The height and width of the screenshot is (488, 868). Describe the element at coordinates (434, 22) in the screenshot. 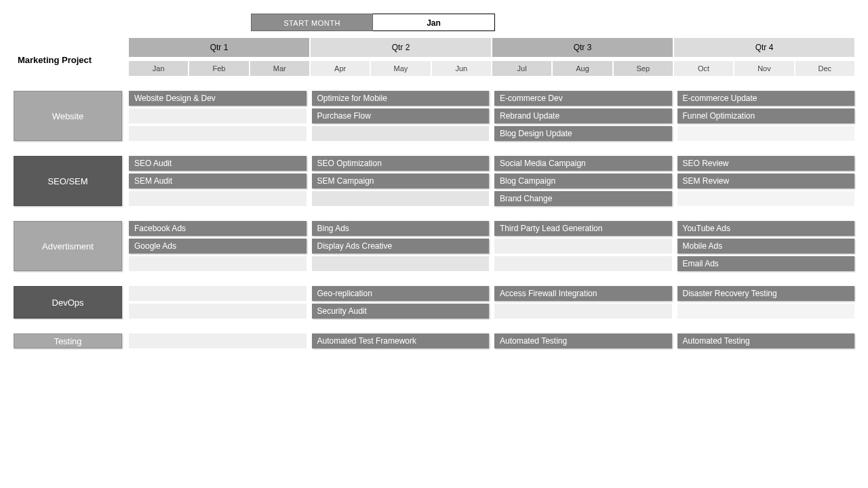

I see `start-month-row: START MONTH Jan` at that location.